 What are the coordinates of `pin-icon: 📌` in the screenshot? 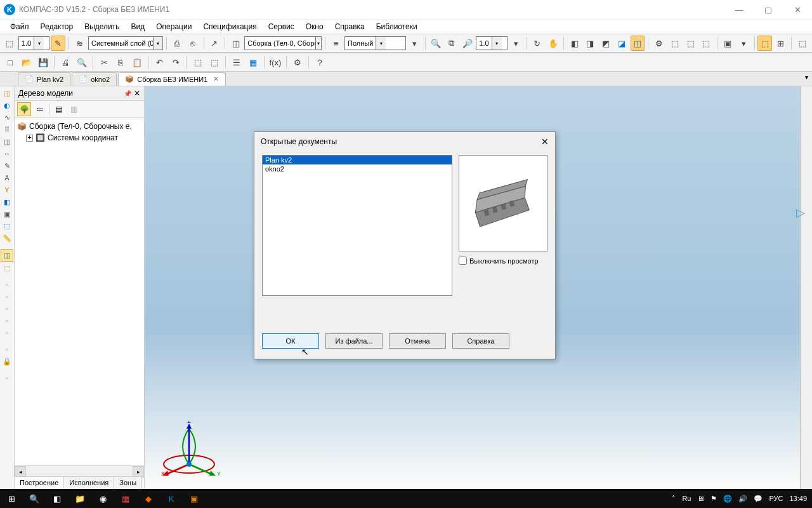 It's located at (128, 94).